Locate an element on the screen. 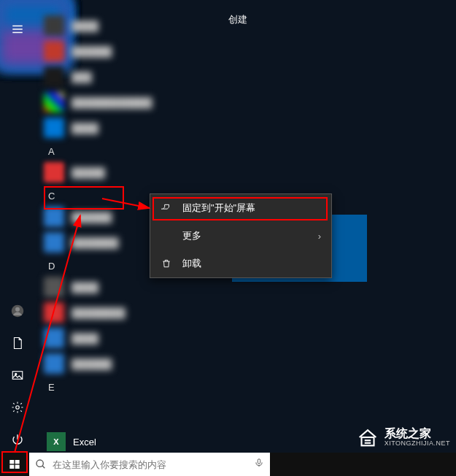 The image size is (456, 476). letter-header-e: E is located at coordinates (119, 387).